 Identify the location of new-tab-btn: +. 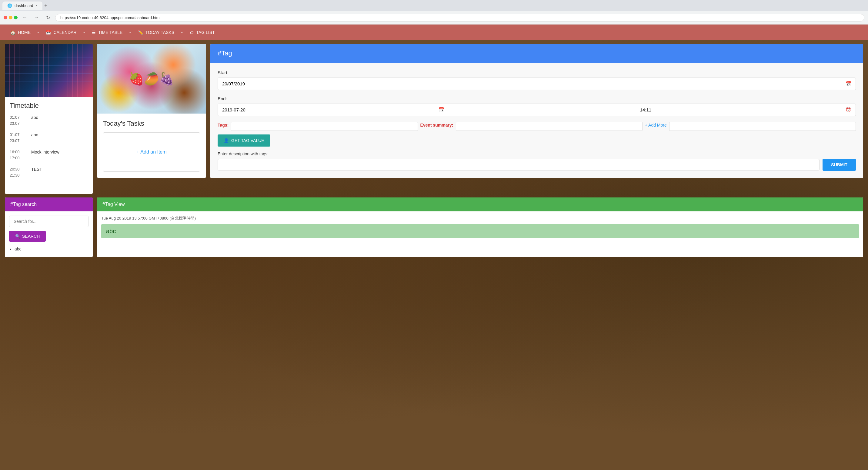
(46, 5).